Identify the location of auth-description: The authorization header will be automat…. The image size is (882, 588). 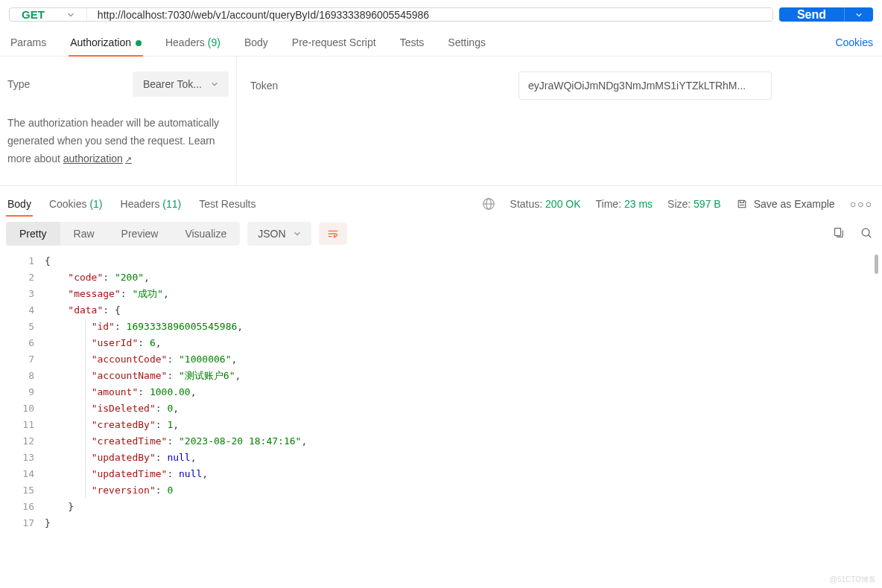
(118, 141).